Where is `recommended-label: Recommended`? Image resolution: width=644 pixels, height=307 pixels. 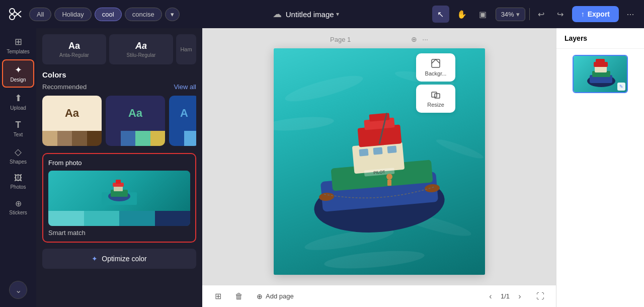
recommended-label: Recommended is located at coordinates (64, 87).